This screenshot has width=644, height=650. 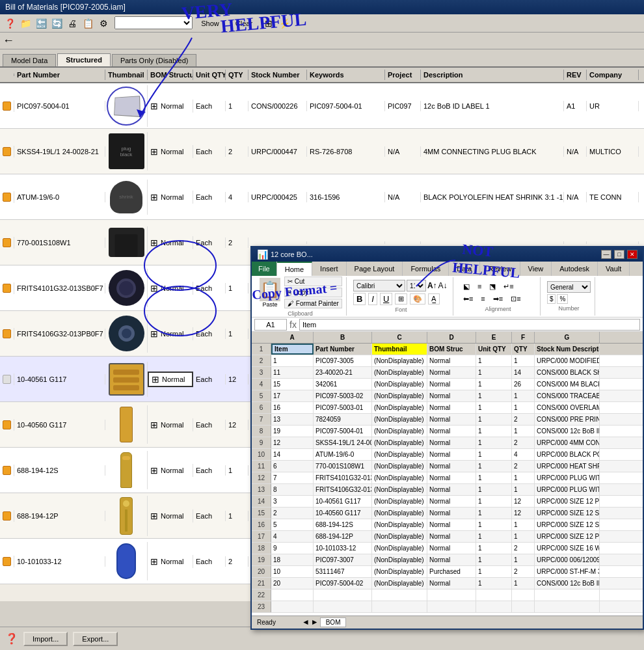 What do you see at coordinates (451, 560) in the screenshot?
I see `cell-D19: Normal` at bounding box center [451, 560].